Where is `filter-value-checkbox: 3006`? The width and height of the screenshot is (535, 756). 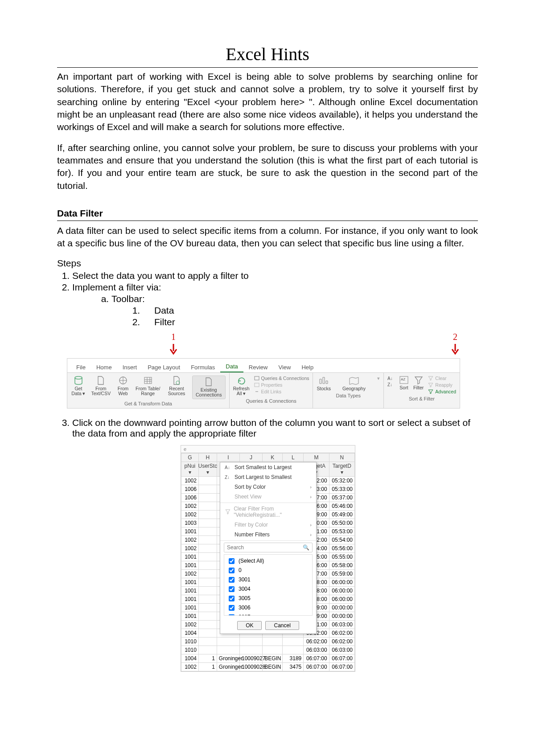 filter-value-checkbox: 3006 is located at coordinates (268, 608).